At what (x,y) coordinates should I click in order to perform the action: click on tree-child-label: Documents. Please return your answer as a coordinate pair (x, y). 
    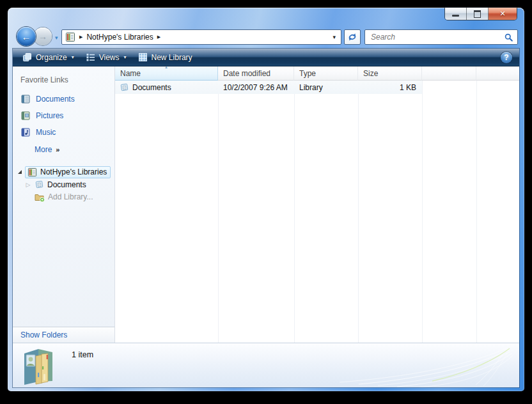
    Looking at the image, I should click on (66, 185).